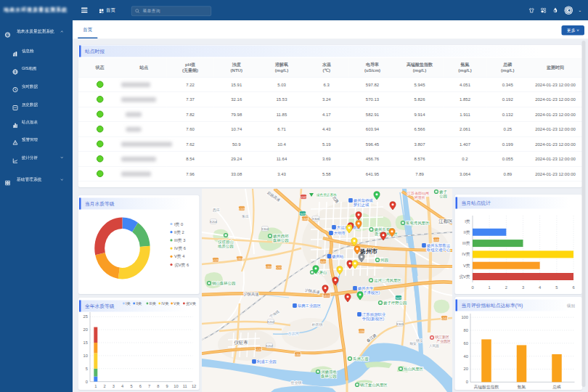  What do you see at coordinates (305, 219) in the screenshot?
I see `svg-text: S345` at bounding box center [305, 219].